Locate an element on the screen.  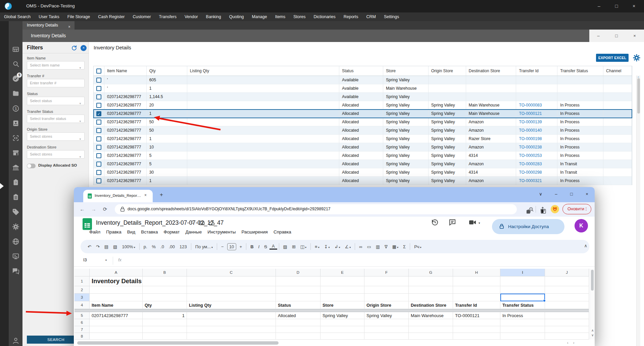
cell-G4: Destination Store is located at coordinates (431, 305).